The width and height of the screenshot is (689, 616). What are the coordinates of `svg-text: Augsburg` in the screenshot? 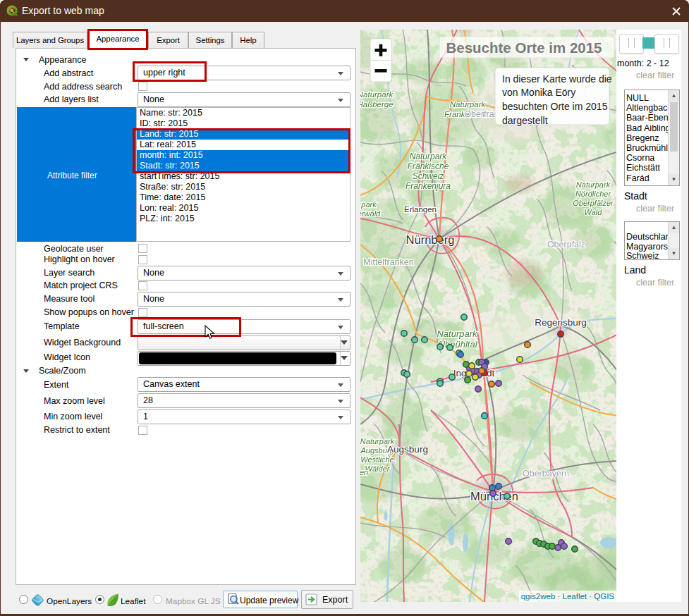 It's located at (408, 450).